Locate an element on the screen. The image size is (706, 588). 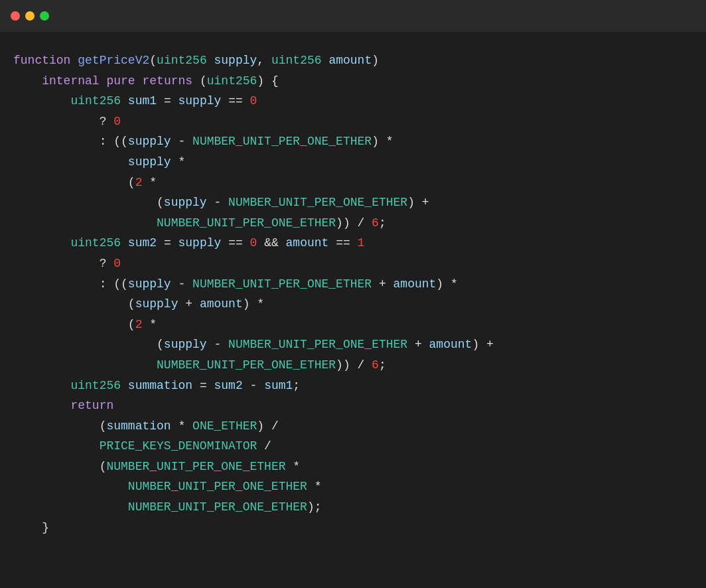
code-line-13: (supply + amount) * is located at coordinates (353, 304).